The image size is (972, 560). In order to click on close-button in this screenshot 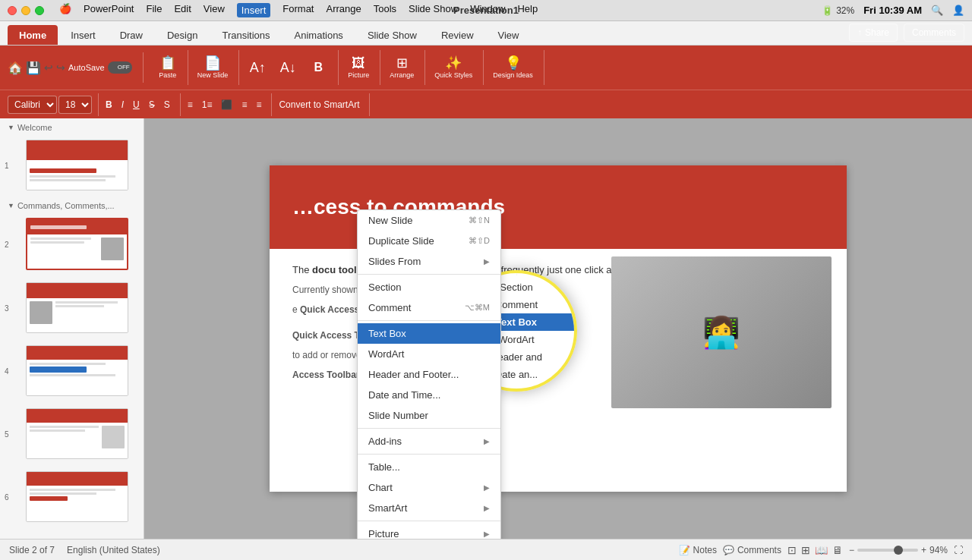, I will do `click(12, 11)`.